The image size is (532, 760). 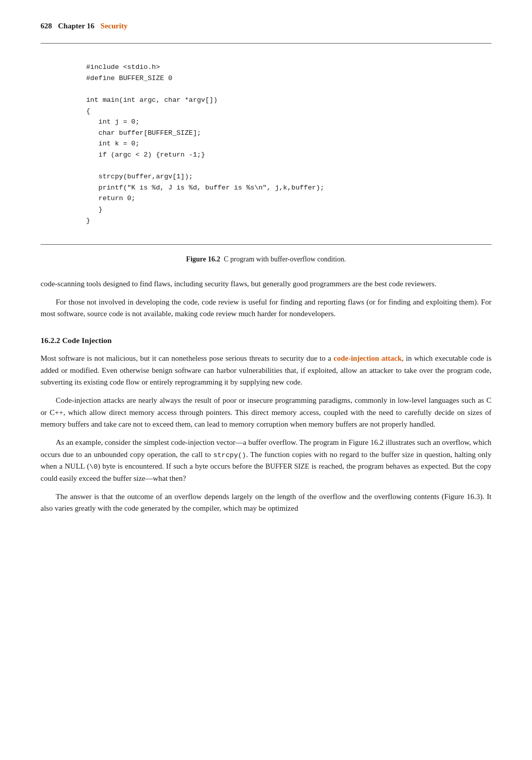 What do you see at coordinates (187, 358) in the screenshot?
I see `p3-text-before-link: Most software is not malicious, but it c…` at bounding box center [187, 358].